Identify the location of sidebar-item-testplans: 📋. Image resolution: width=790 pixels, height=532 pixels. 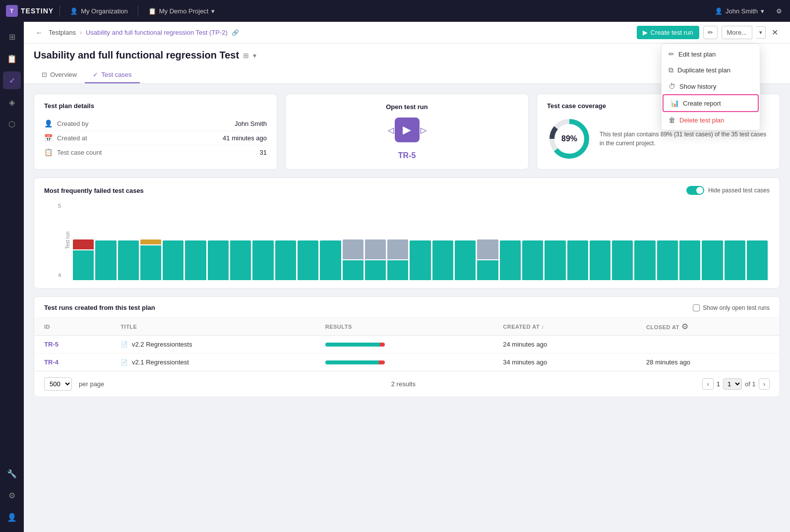
(12, 59).